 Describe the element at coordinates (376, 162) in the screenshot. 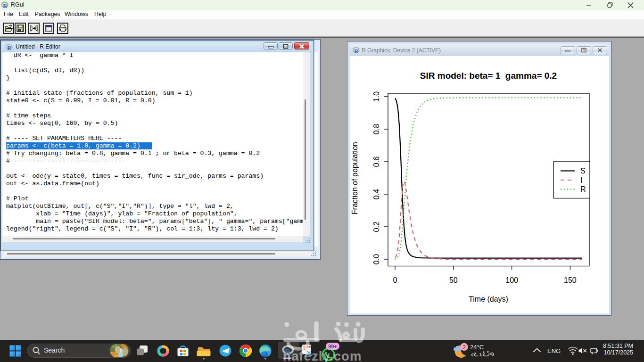

I see `svg-text: 0.6` at that location.